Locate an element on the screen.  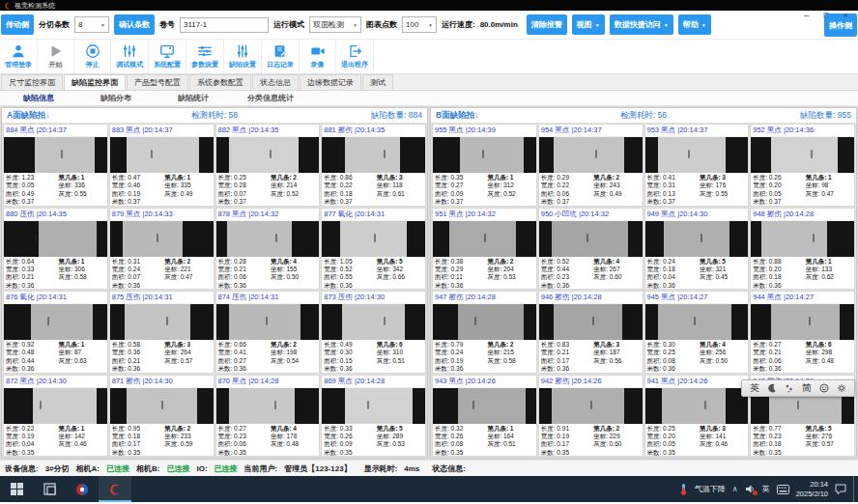
subtab-1: 缺陷分布 is located at coordinates (116, 98).